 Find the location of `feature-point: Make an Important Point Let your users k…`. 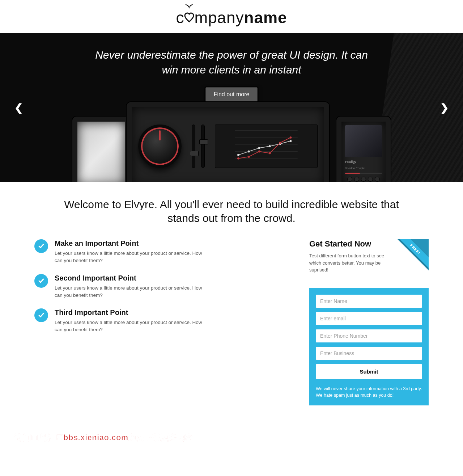

feature-point: Make an Important Point Let your users k… is located at coordinates (161, 252).